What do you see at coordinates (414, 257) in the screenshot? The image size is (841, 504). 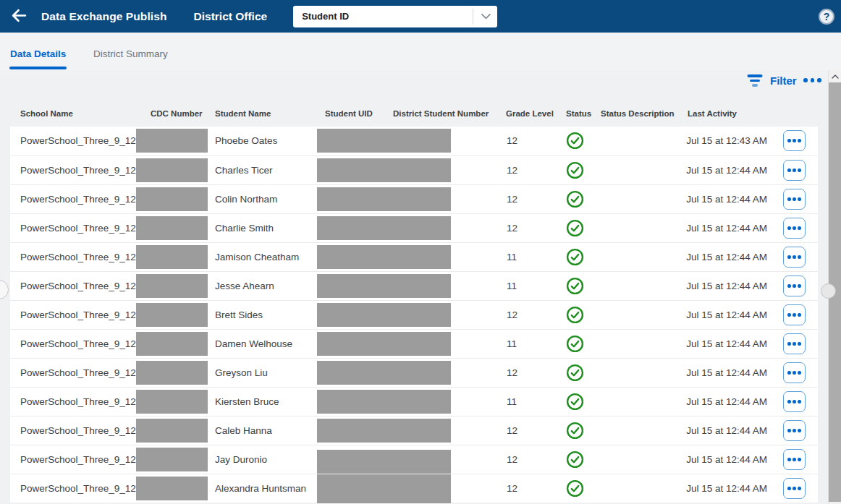 I see `table-row: PowerSchool_Three_9_12Jamison Cheatham11…` at bounding box center [414, 257].